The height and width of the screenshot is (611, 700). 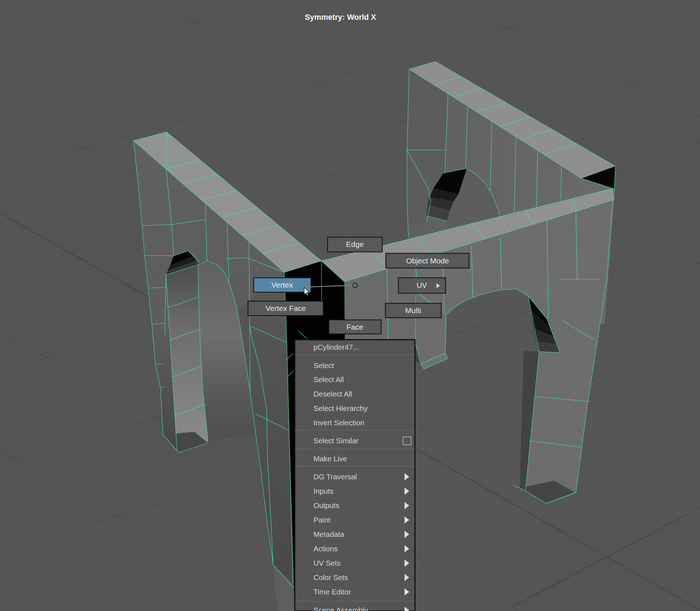 I want to click on svg-text: Color Sets, so click(x=331, y=577).